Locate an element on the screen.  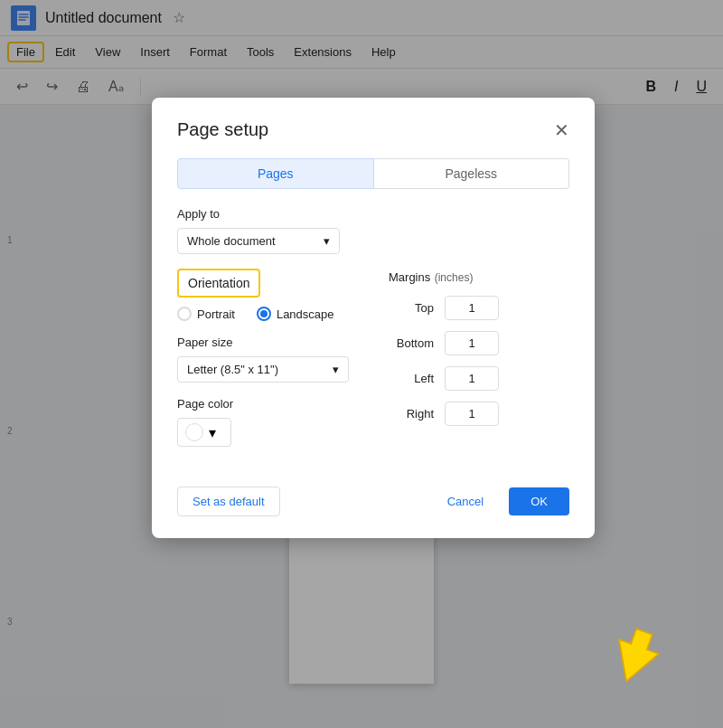
page-color-section: Page color ▾ is located at coordinates (274, 421).